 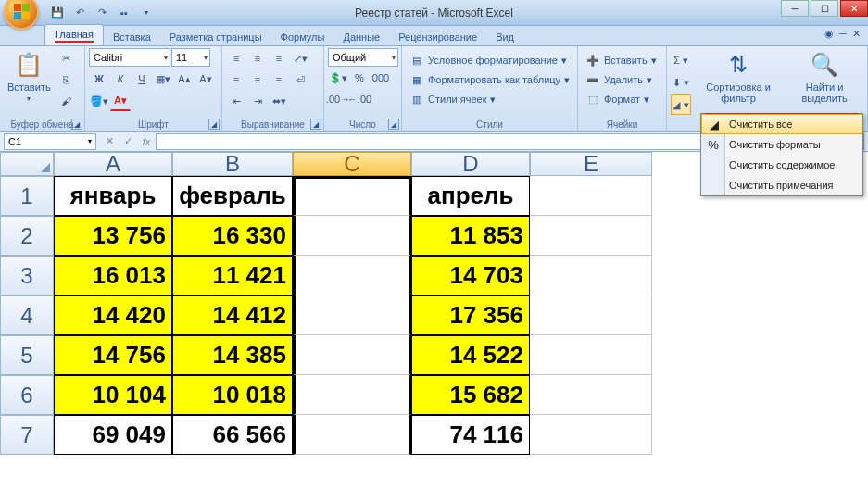 What do you see at coordinates (113, 196) in the screenshot?
I see `cell-A1: январь` at bounding box center [113, 196].